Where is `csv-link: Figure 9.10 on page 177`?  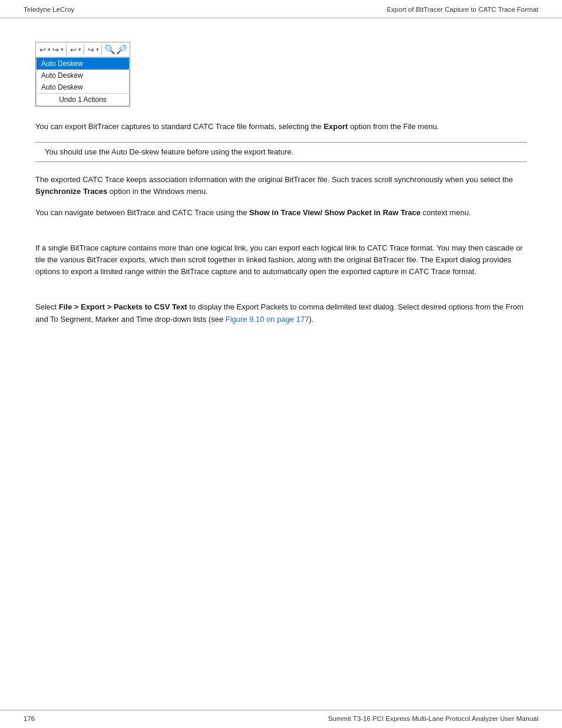 csv-link: Figure 9.10 on page 177 is located at coordinates (267, 319).